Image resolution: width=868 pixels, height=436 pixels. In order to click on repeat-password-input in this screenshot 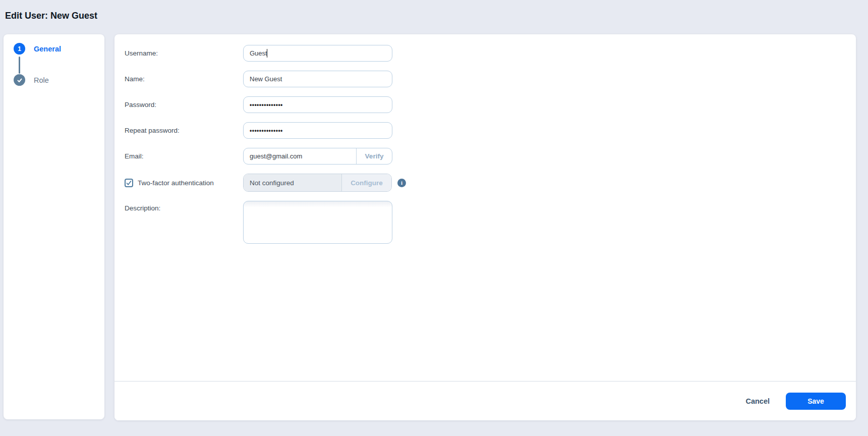, I will do `click(318, 130)`.